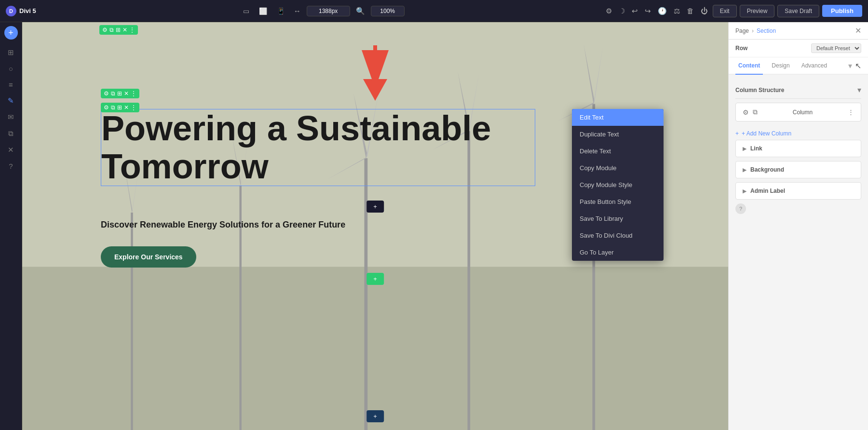  I want to click on admin-label-accordion-header: ▶ Admin Label, so click(799, 191).